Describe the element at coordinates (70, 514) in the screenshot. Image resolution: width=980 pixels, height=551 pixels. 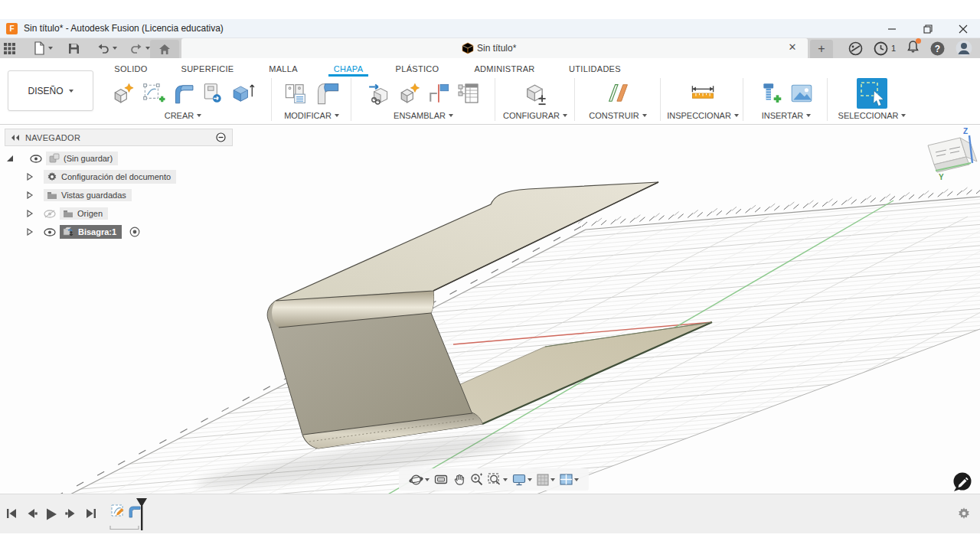
I see `timeline-step-forward-button` at that location.